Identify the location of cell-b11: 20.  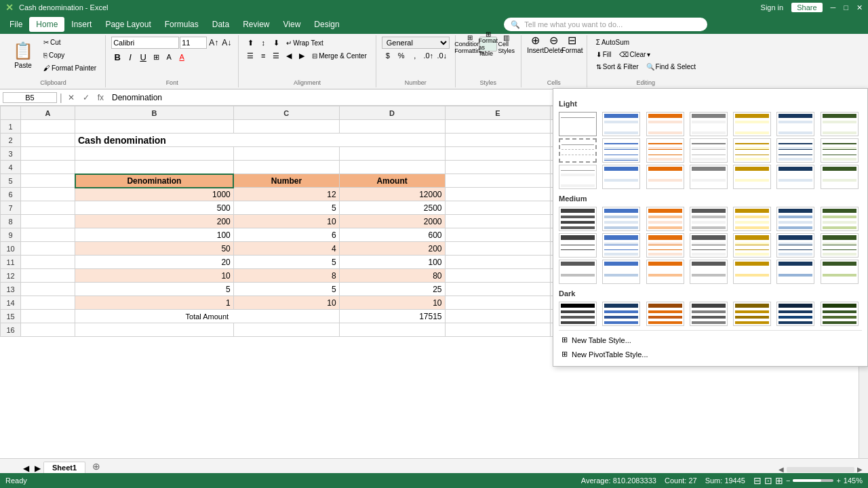
(155, 262).